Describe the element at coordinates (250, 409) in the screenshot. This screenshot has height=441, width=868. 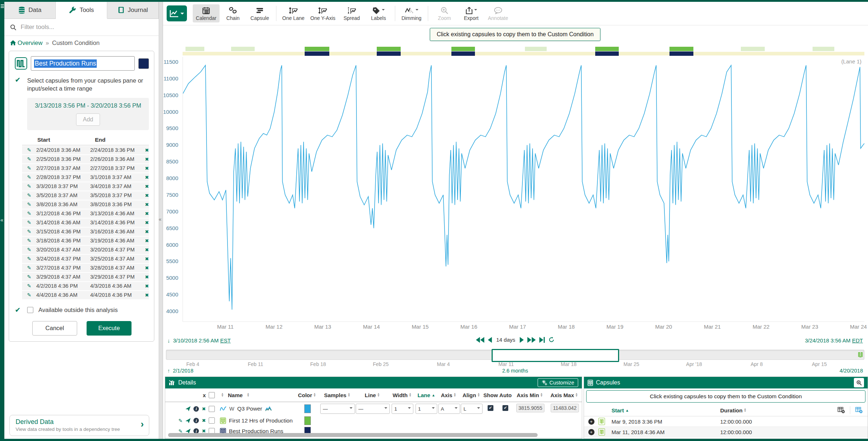
I see `item-name: Q3 Power` at that location.